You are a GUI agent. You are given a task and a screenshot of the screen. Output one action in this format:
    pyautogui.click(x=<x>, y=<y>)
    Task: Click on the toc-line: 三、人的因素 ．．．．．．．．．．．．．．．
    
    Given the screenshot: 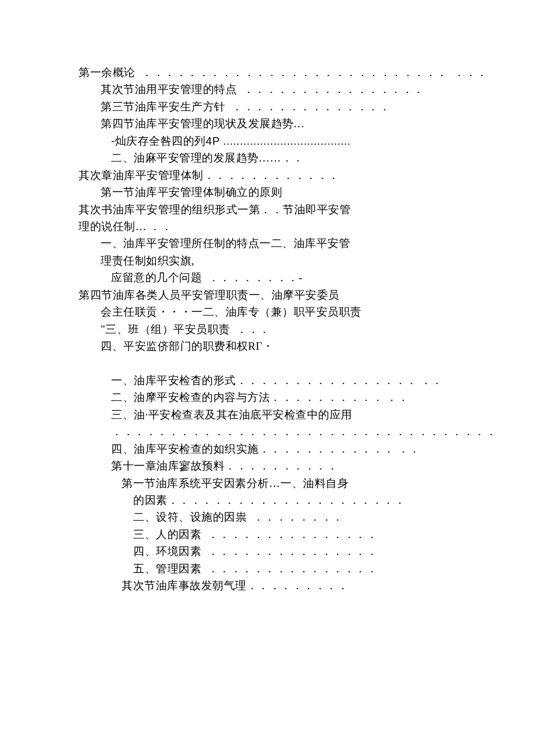 What is the action you would take?
    pyautogui.click(x=295, y=535)
    